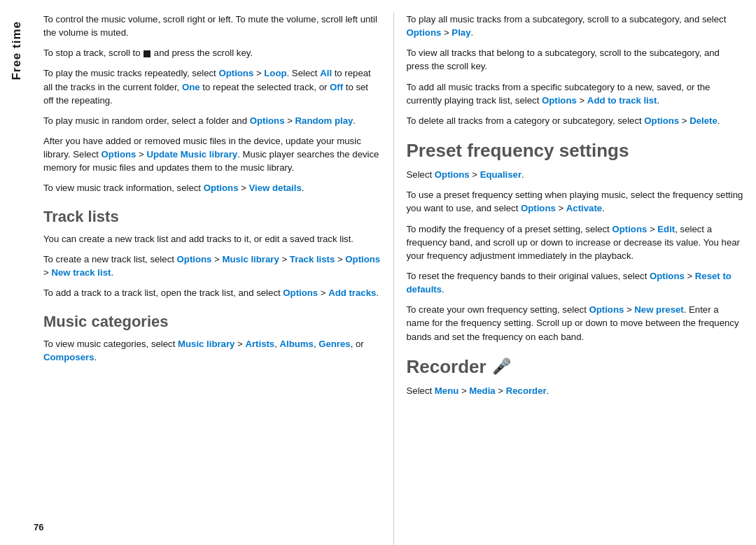  Describe the element at coordinates (192, 154) in the screenshot. I see `link-update-music-library: Update Music library` at that location.